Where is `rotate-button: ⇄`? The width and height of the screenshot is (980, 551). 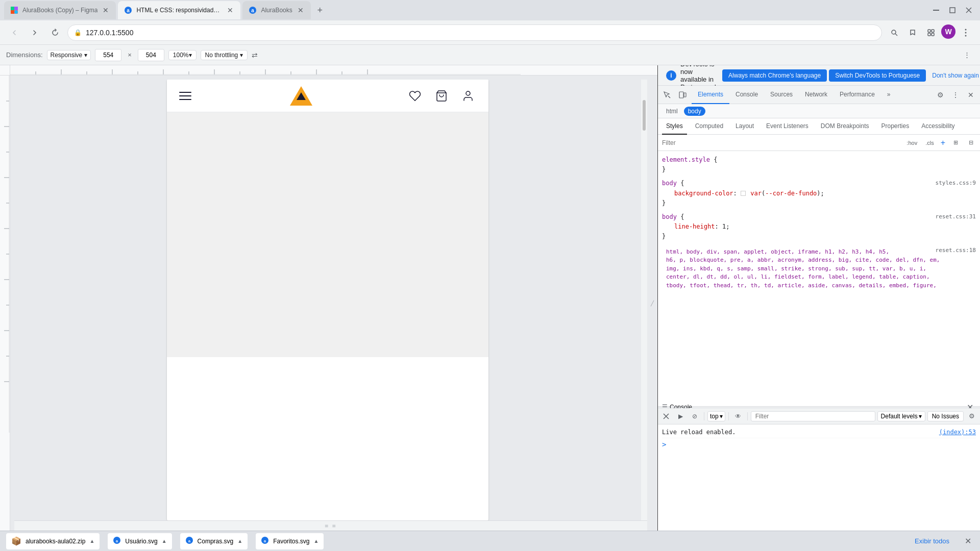
rotate-button: ⇄ is located at coordinates (255, 55).